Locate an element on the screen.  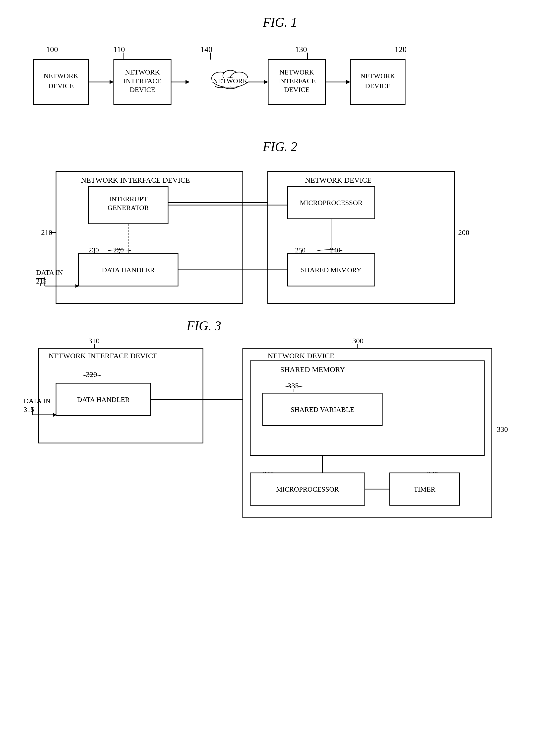
svg-text: 330 is located at coordinates (502, 429).